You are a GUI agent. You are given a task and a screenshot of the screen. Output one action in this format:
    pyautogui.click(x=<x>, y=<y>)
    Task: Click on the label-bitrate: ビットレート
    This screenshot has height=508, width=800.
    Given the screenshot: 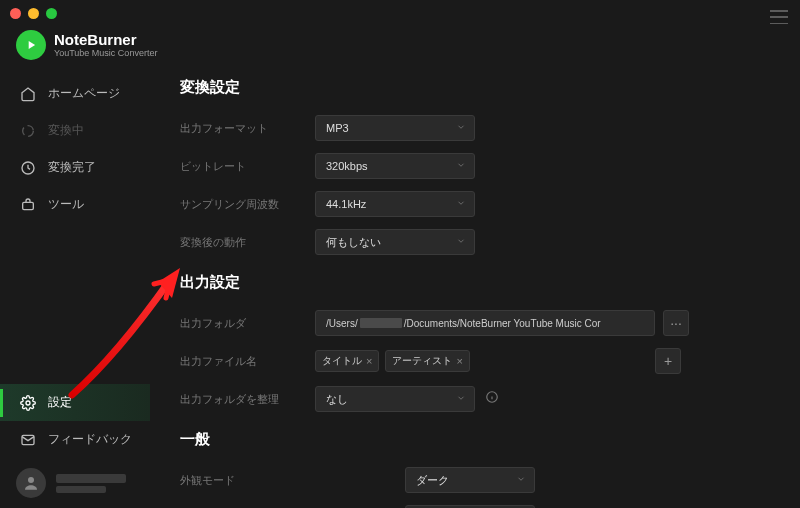 What is the action you would take?
    pyautogui.click(x=248, y=166)
    